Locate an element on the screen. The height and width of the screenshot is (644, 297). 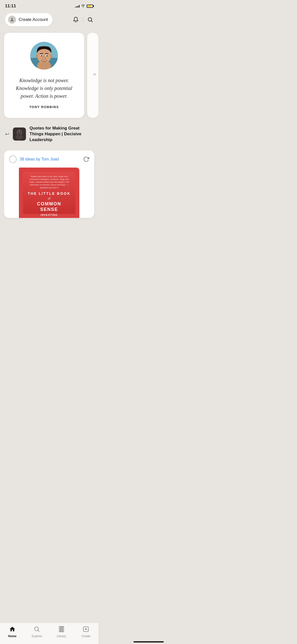
battery-icon is located at coordinates (90, 6).